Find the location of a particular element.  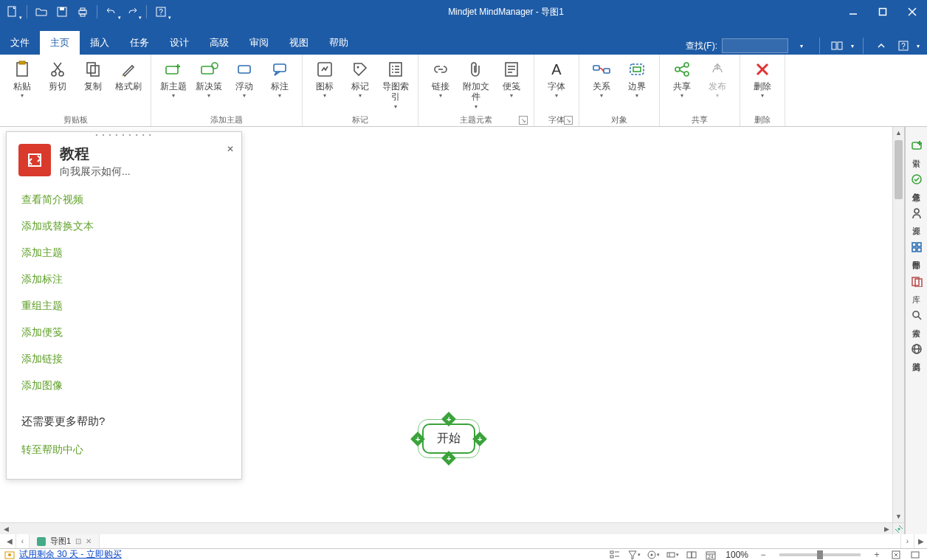

tutorial-link: 添加链接 is located at coordinates (124, 359).